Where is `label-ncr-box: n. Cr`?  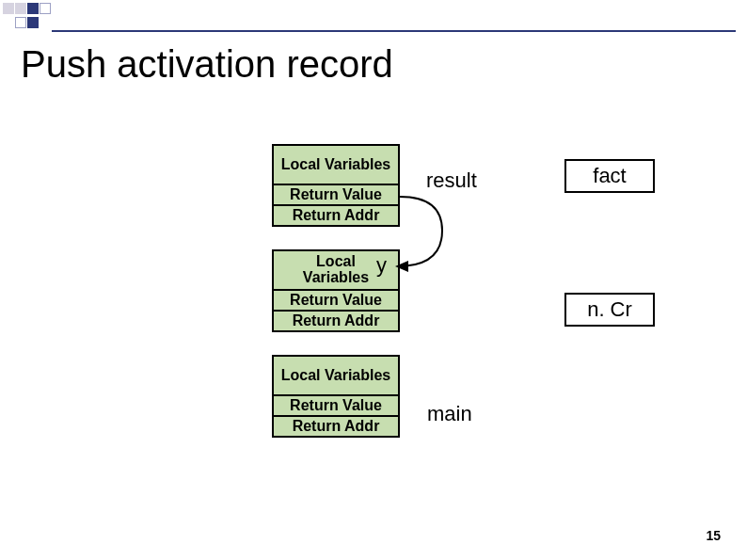
label-ncr-box: n. Cr is located at coordinates (610, 310).